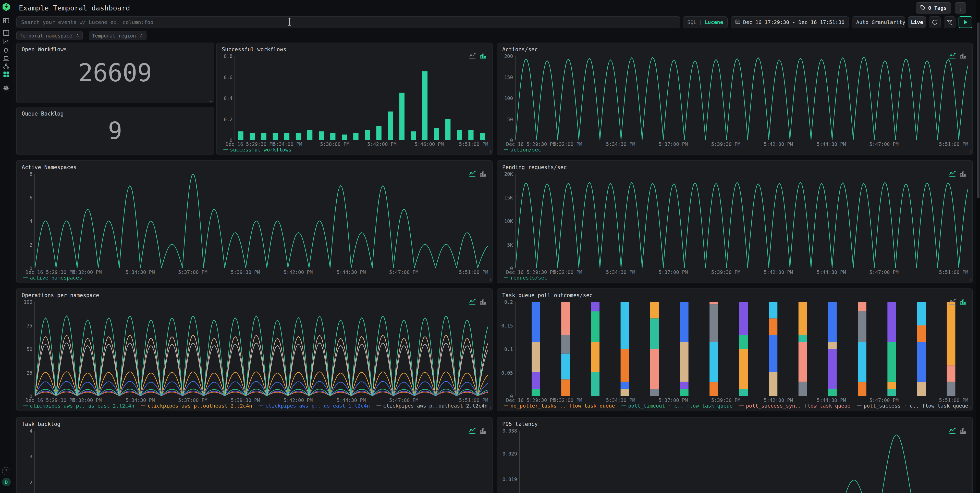 Image resolution: width=980 pixels, height=493 pixels. What do you see at coordinates (6, 74) in the screenshot?
I see `sidebar-item-dashboards-grid-icon` at bounding box center [6, 74].